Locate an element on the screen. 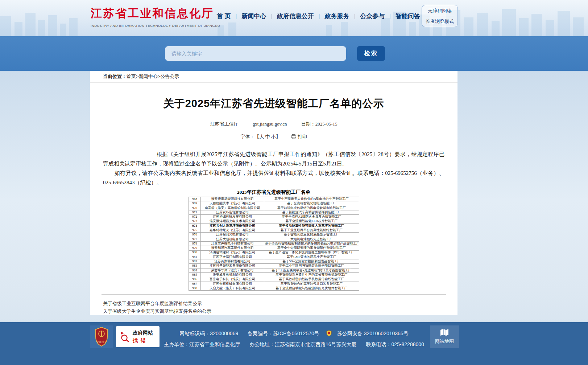  cell-number: 976 is located at coordinates (195, 235).